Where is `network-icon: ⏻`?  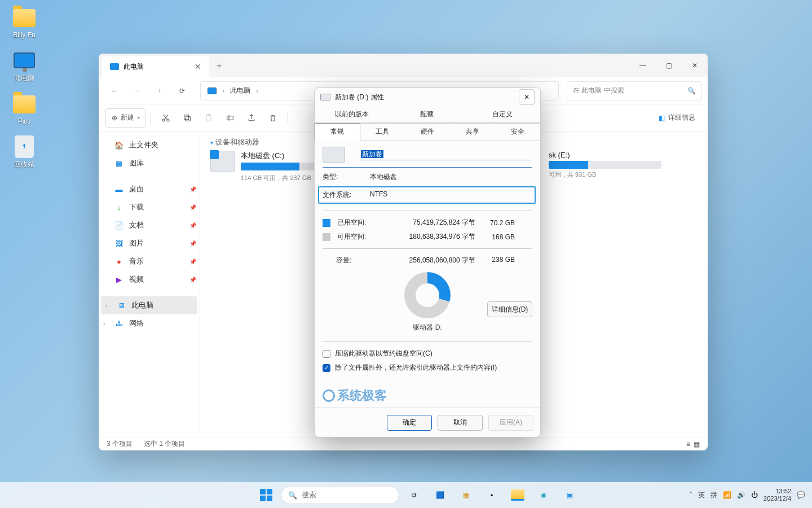
network-icon: ⏻ is located at coordinates (754, 495).